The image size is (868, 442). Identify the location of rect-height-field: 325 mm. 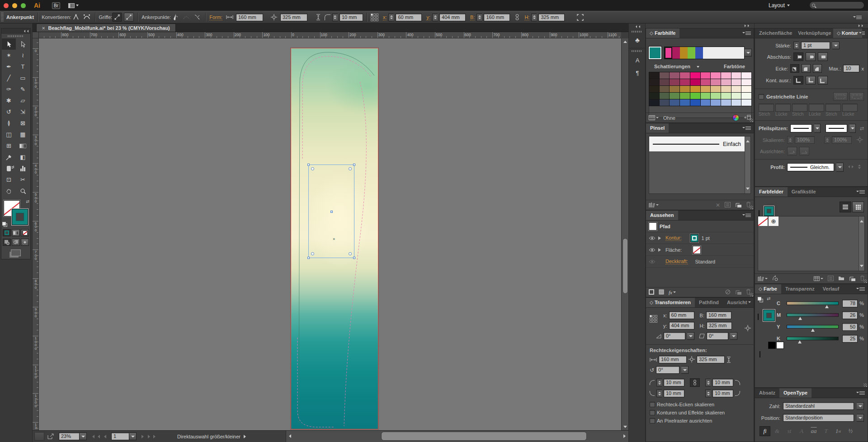
(711, 360).